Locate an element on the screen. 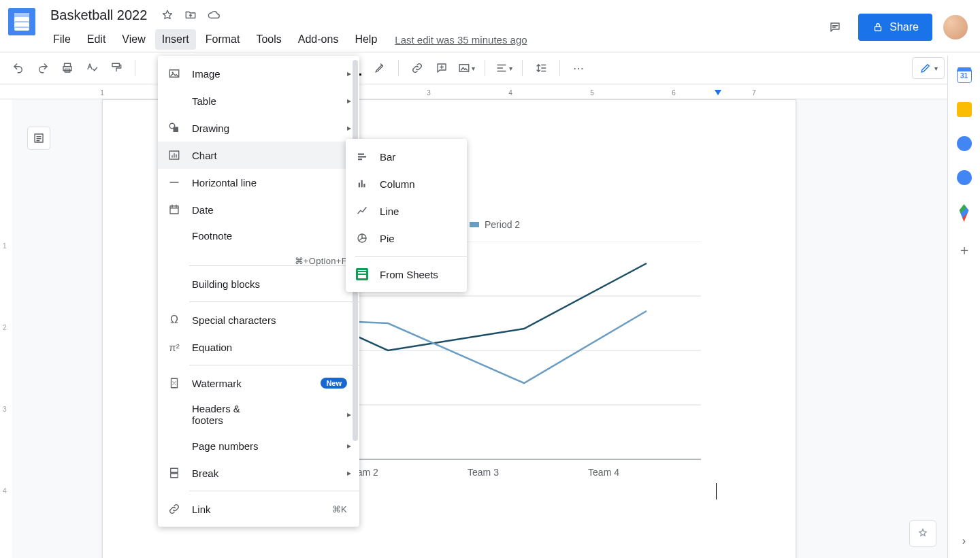 This screenshot has width=980, height=558. star-icon is located at coordinates (167, 15).